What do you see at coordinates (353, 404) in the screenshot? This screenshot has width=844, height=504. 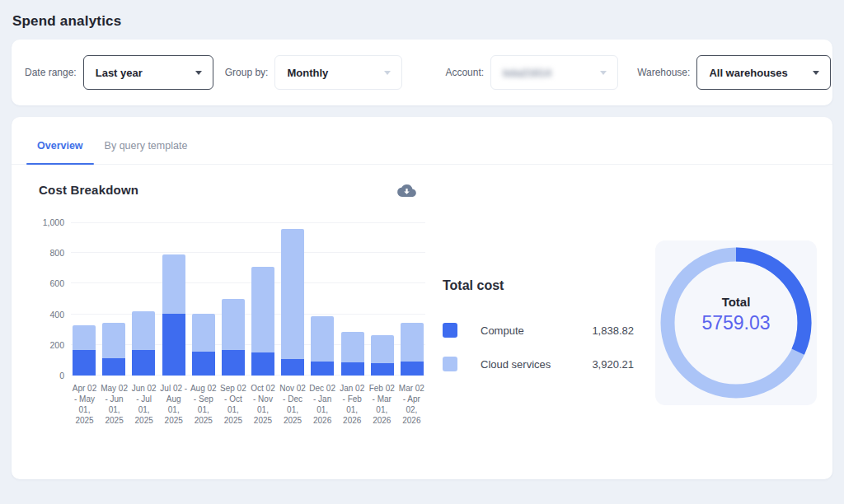 I see `x-tick-label: Jan 02 - Feb 01, 2026` at bounding box center [353, 404].